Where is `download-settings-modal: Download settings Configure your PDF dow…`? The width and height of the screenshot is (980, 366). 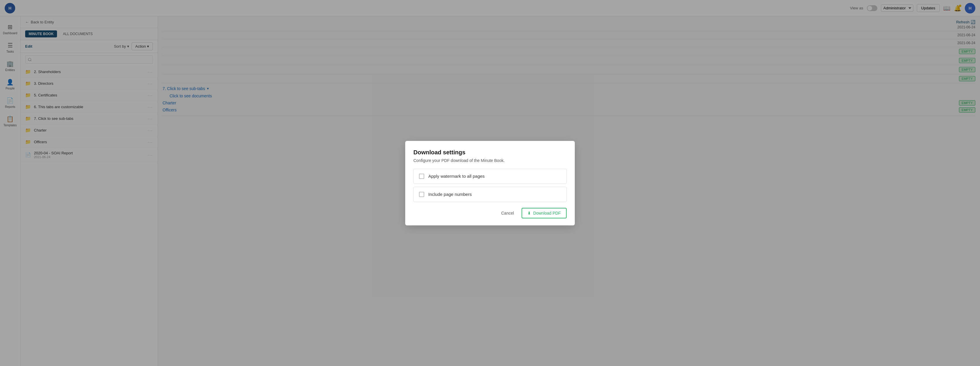
download-settings-modal: Download settings Configure your PDF dow… is located at coordinates (490, 183).